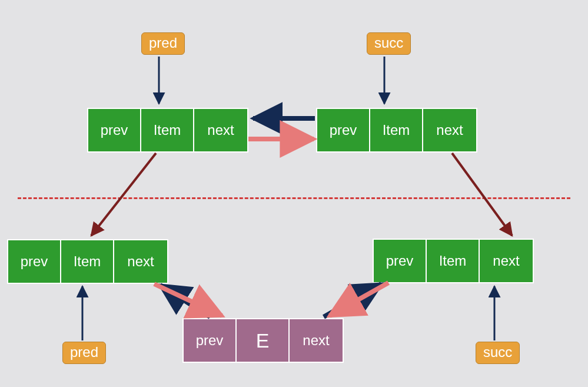 The image size is (588, 387). Describe the element at coordinates (163, 44) in the screenshot. I see `label-pred-top: pred` at that location.